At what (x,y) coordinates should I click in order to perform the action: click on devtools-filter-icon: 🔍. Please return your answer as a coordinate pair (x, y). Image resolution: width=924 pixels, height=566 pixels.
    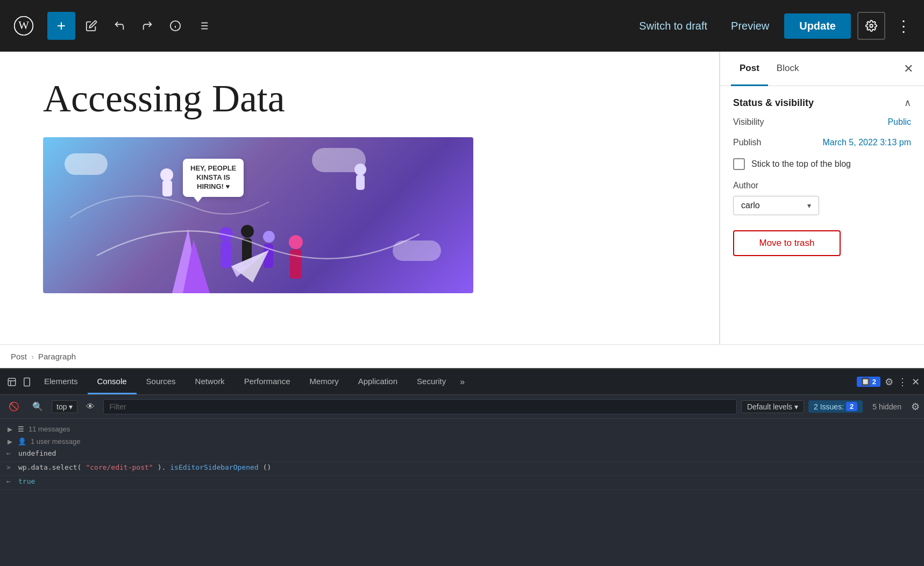
    Looking at the image, I should click on (38, 407).